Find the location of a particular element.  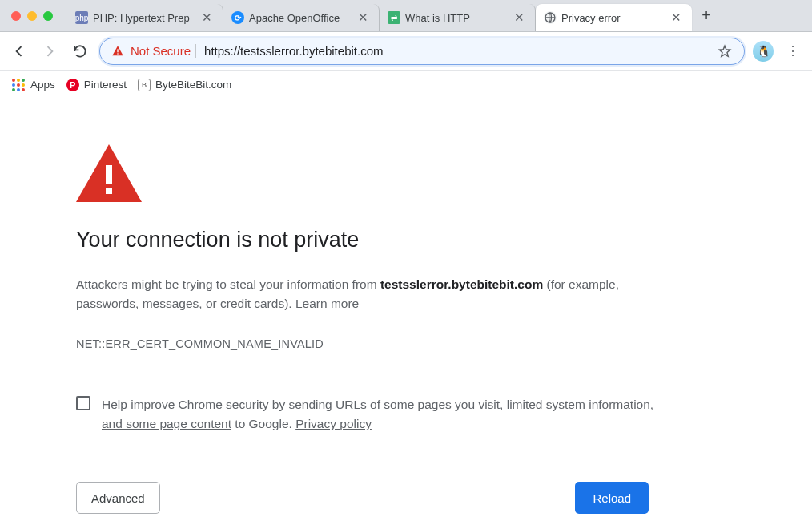

url-input is located at coordinates (455, 51).